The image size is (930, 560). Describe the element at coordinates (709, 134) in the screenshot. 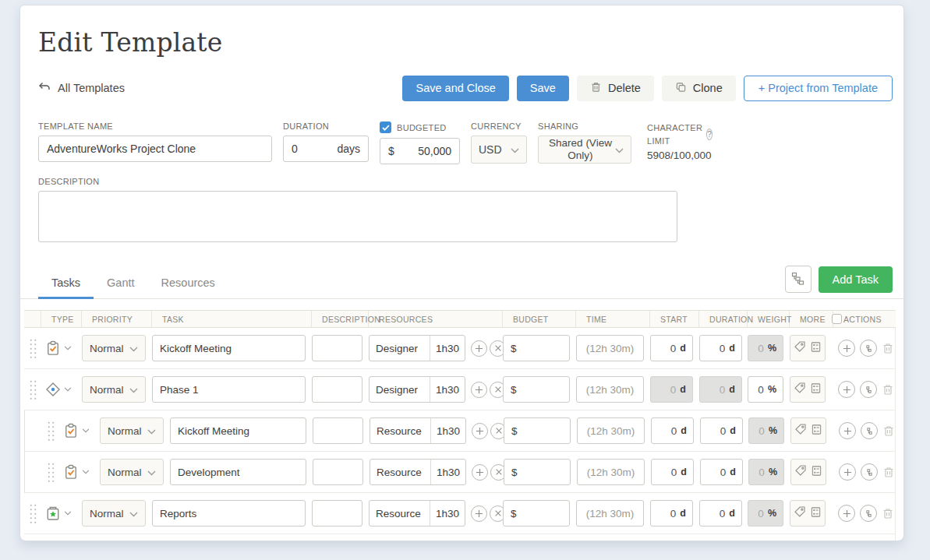

I see `help-icon: ?` at that location.